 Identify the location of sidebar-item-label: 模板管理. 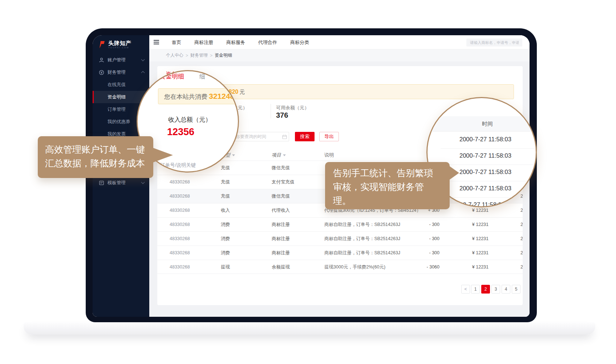
(117, 183).